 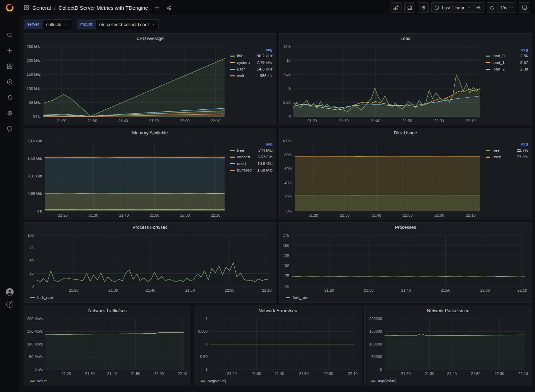 I want to click on svg-text: 100%, so click(x=287, y=141).